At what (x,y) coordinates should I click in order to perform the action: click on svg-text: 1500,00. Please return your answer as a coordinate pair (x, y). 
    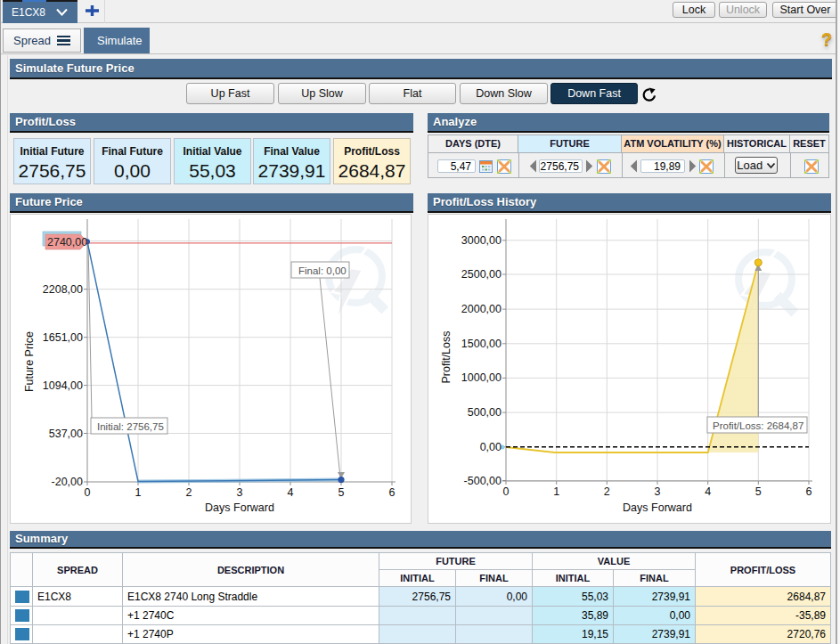
    Looking at the image, I should click on (481, 344).